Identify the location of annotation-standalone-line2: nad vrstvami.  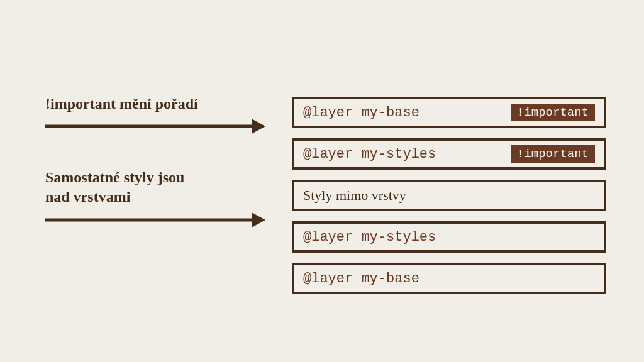
(88, 197).